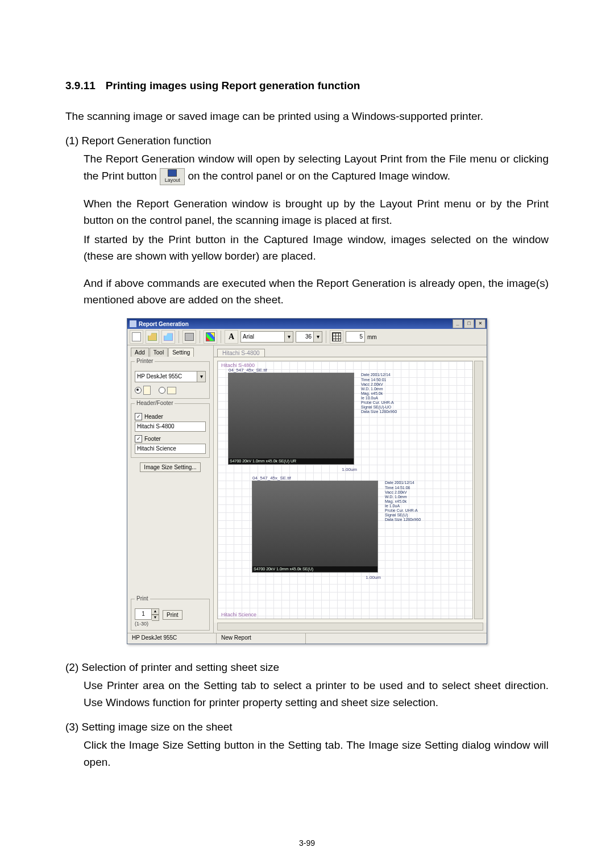 Image resolution: width=614 pixels, height=868 pixels. What do you see at coordinates (337, 337) in the screenshot?
I see `grid-toggle-button` at bounding box center [337, 337].